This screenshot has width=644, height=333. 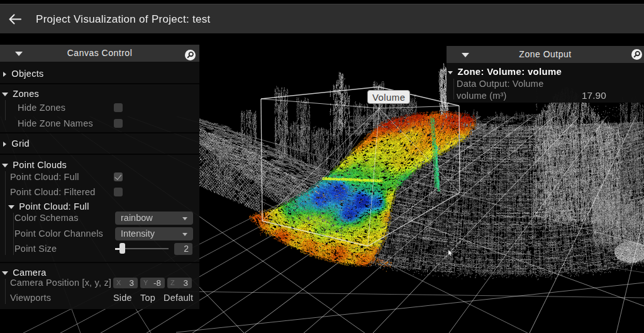 I want to click on viewport-default-button: Default, so click(x=179, y=298).